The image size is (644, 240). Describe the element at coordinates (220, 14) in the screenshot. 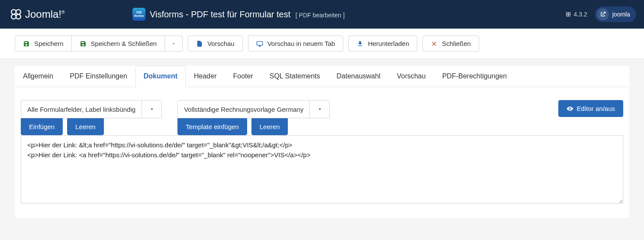

I see `page-title: Visforms - PDF test für Formular test` at that location.